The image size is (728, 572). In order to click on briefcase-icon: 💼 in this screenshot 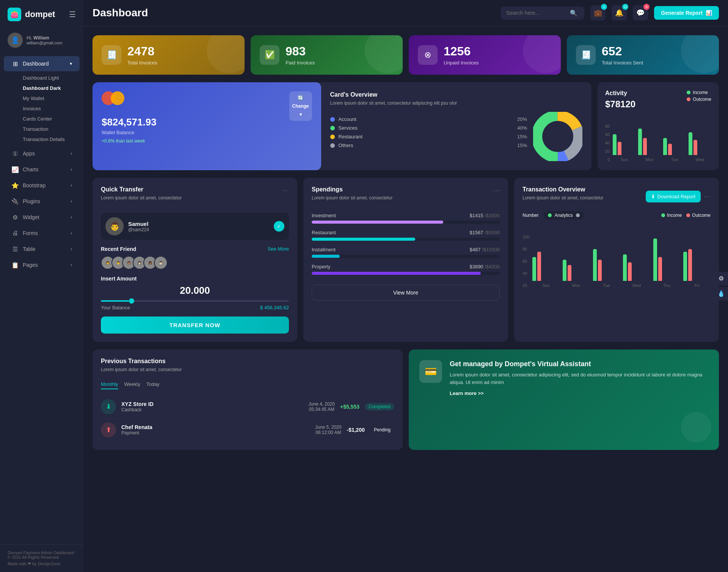, I will do `click(598, 13)`.